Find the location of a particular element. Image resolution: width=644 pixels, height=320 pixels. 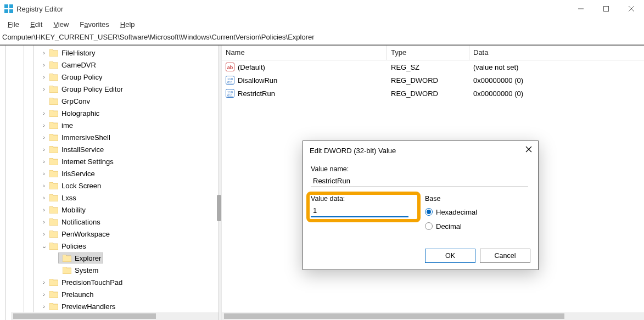

maximize-button is located at coordinates (606, 9).